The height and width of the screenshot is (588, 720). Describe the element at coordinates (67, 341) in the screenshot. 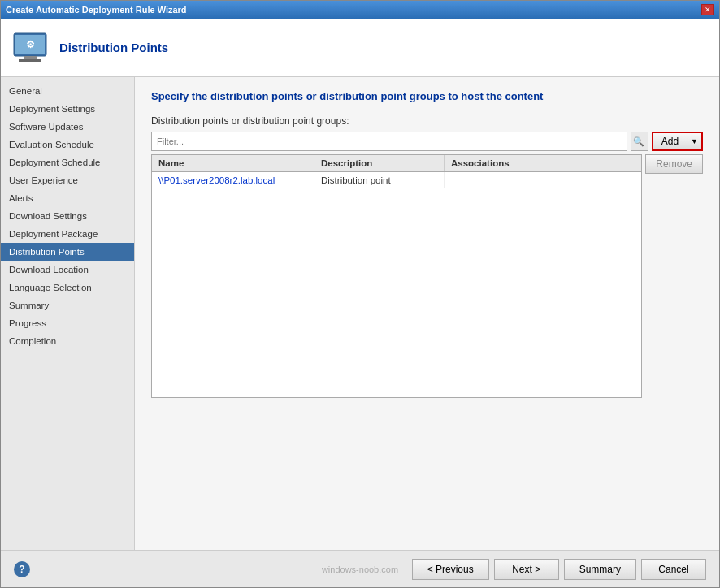

I see `sidebar-item-completion: Completion` at that location.